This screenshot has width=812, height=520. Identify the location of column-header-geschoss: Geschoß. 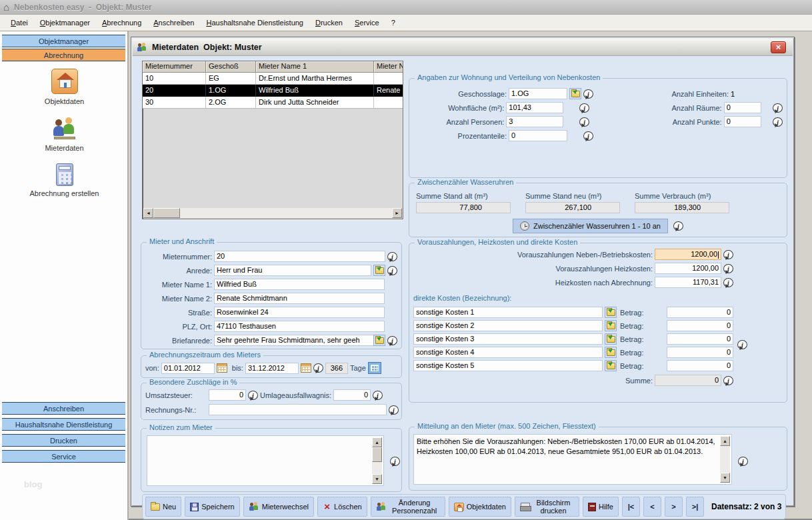
(231, 67).